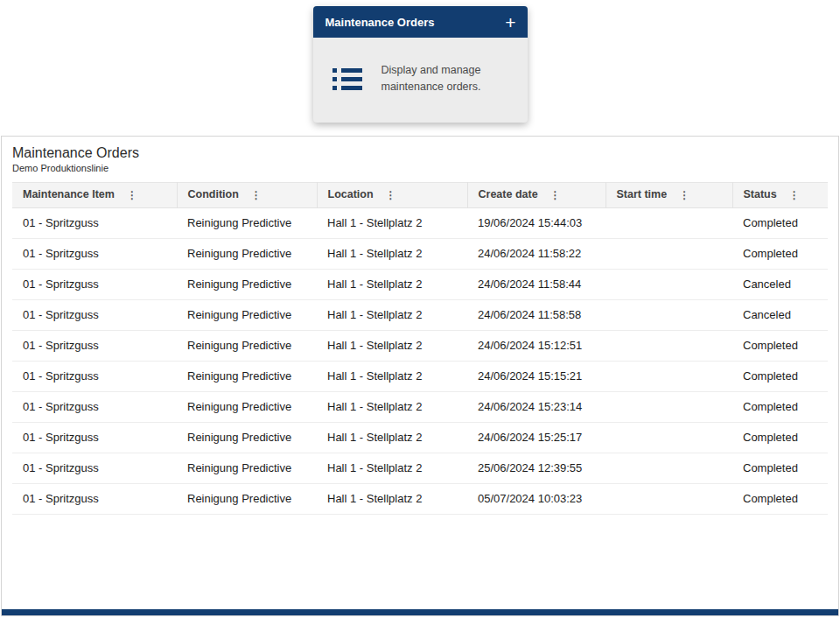 The height and width of the screenshot is (625, 840). I want to click on column-header-label: Status, so click(760, 194).